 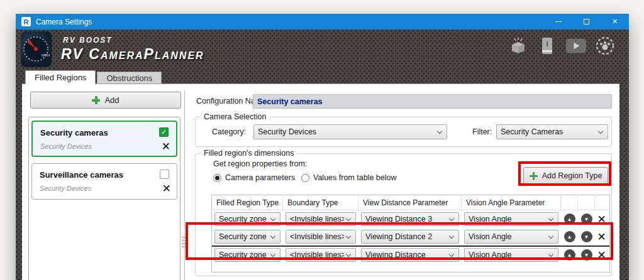 What do you see at coordinates (411, 254) in the screenshot?
I see `table-row: Security zone <Invisible lines> Viewing …` at bounding box center [411, 254].